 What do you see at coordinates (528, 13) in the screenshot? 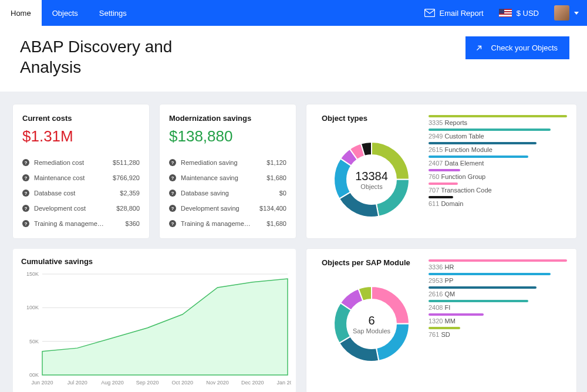
I see `currency-label: $ USD` at bounding box center [528, 13].